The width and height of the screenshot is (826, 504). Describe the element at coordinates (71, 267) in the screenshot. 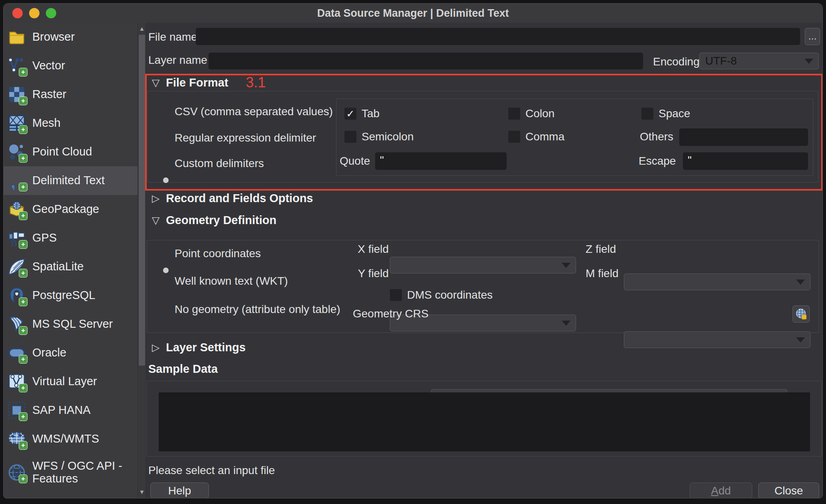

I see `sidebar-item-spatialite: + SpatiaLite` at that location.